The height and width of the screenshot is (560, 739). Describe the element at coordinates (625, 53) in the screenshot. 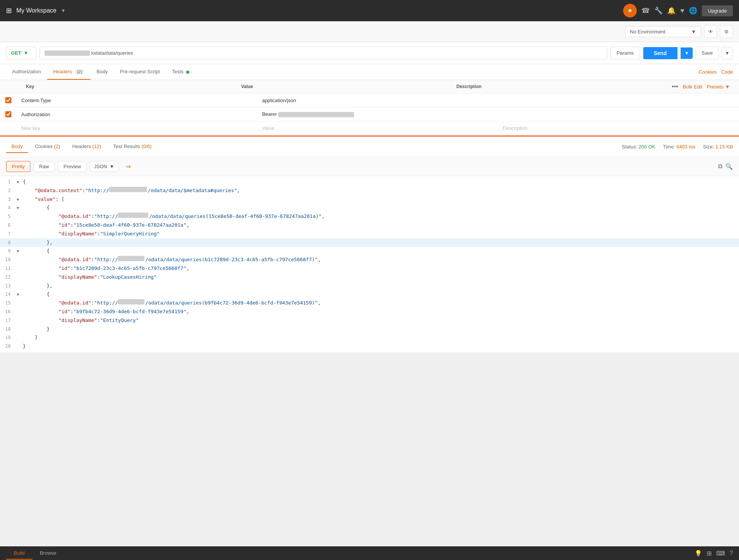

I see `params-button: Params` at that location.